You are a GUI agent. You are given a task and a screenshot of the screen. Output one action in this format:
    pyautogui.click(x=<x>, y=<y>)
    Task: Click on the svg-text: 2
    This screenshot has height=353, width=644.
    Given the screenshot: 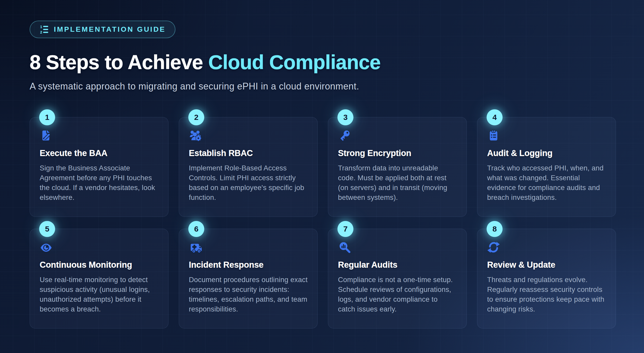 What is the action you would take?
    pyautogui.click(x=42, y=32)
    